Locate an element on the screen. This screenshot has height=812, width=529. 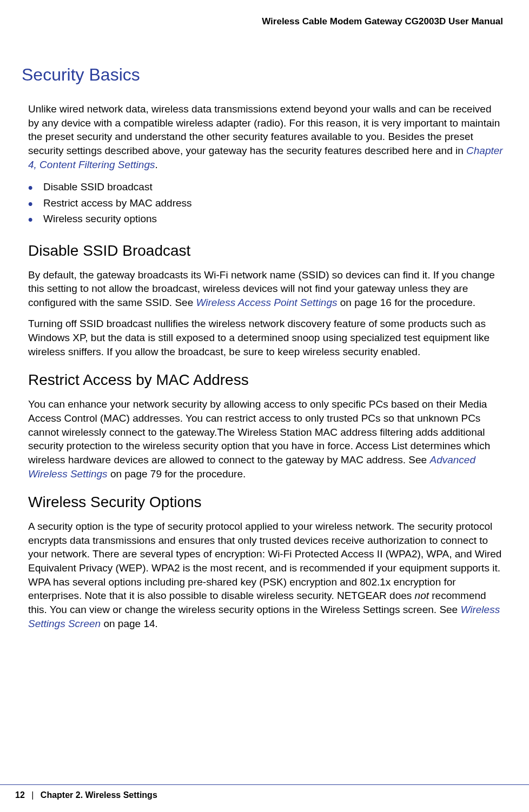
intro-text-before: Unlike wired network data, wireless data… is located at coordinates (264, 130).